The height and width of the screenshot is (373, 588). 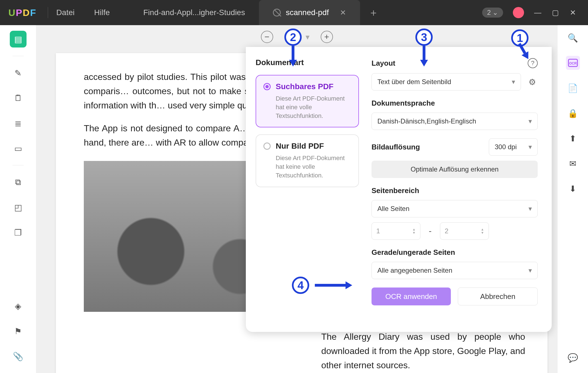 I want to click on minimize-button: —, so click(x=538, y=13).